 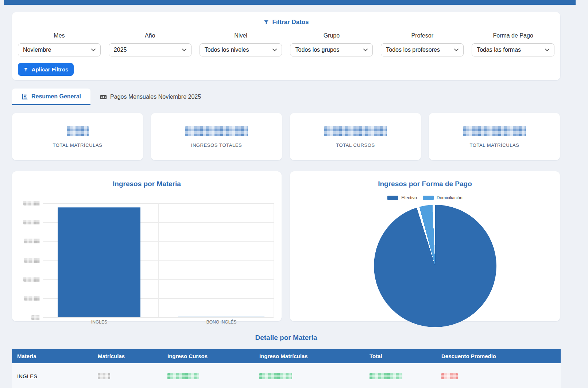 I want to click on column-header-ingreso-matriculas: Ingreso Matrículas, so click(x=309, y=356).